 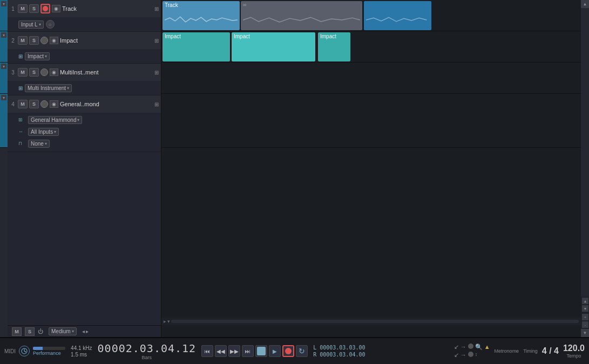 I want to click on track-collapse-4: ▾, so click(x=4, y=98).